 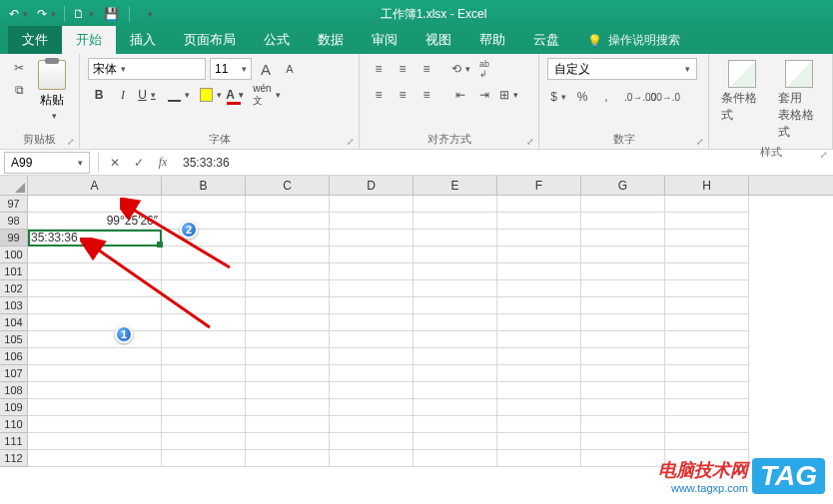 I want to click on cell-G97, so click(x=623, y=204).